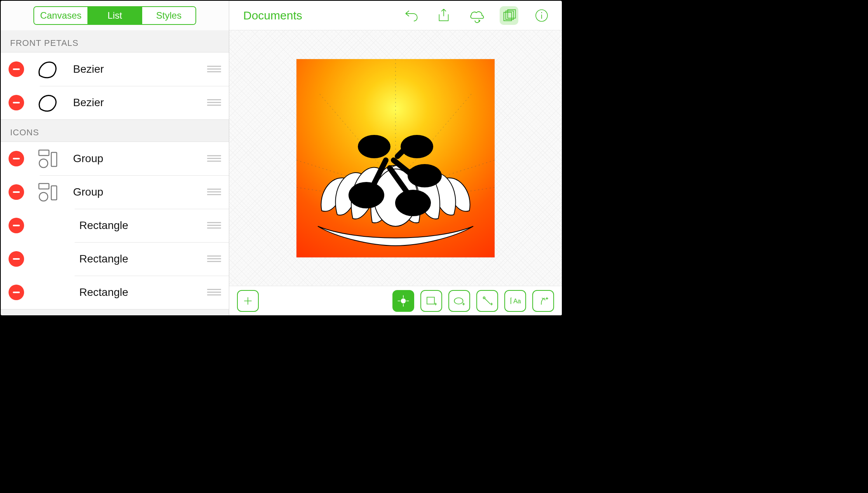 This screenshot has height=493, width=868. I want to click on share-button, so click(444, 16).